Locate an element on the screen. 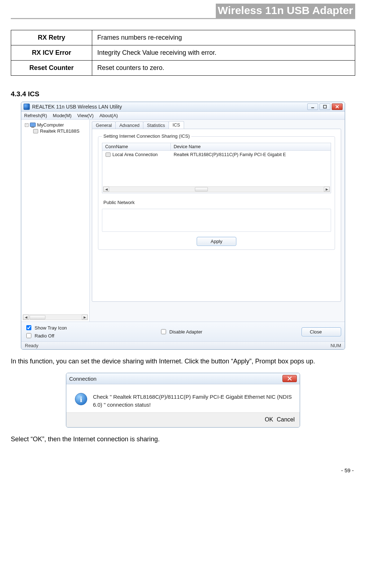  definitions-table: RX Retry Frames numbers re-receiving RX … is located at coordinates (183, 53).